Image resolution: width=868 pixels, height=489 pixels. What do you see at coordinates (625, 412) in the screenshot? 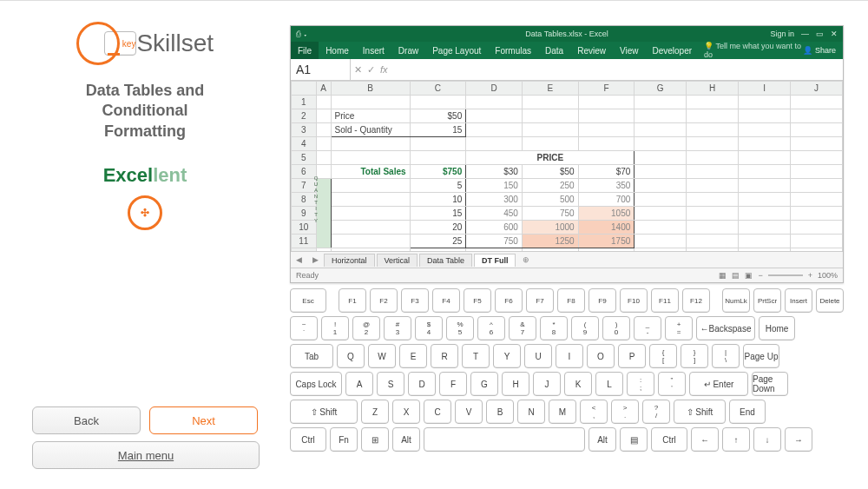
I see `key-: >.` at bounding box center [625, 412].